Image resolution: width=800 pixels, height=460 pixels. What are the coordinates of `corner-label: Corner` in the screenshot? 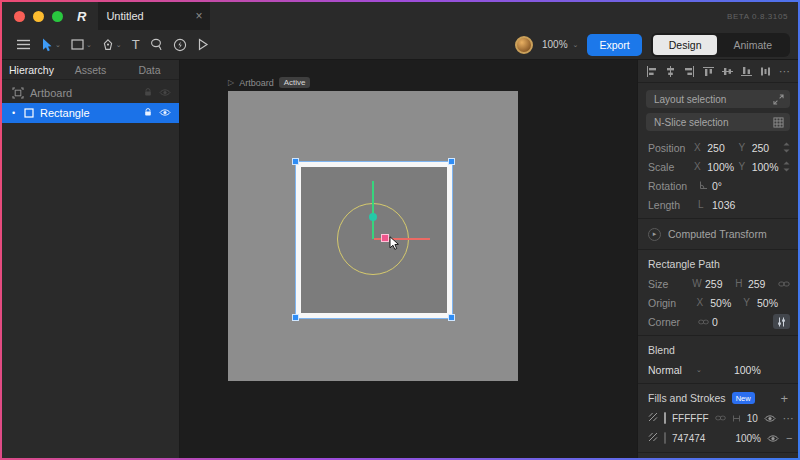 It's located at (673, 322).